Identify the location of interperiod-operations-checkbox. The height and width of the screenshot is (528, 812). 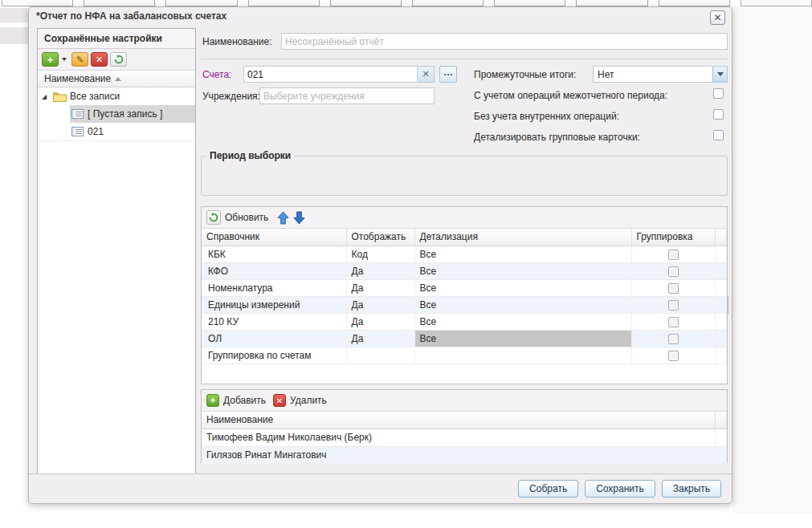
(718, 93).